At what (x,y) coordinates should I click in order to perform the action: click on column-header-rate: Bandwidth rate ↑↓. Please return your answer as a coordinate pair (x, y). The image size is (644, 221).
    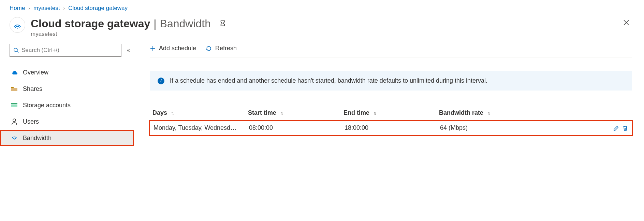
    Looking at the image, I should click on (522, 113).